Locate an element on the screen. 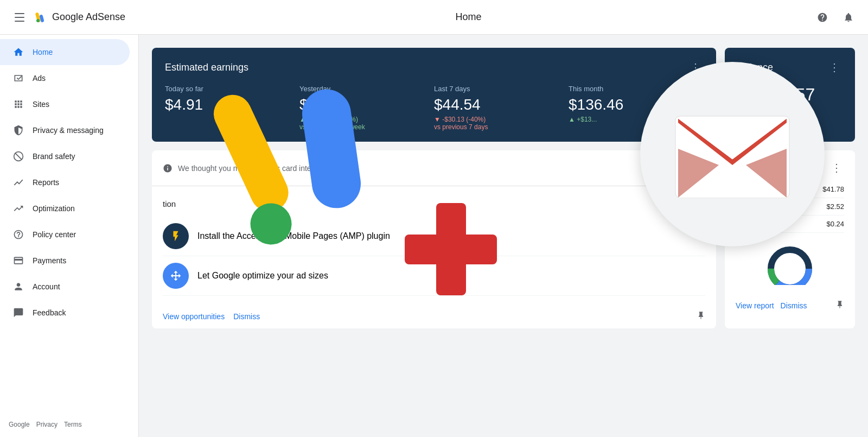 The image size is (868, 437). perf-label-1: ... is located at coordinates (739, 206).